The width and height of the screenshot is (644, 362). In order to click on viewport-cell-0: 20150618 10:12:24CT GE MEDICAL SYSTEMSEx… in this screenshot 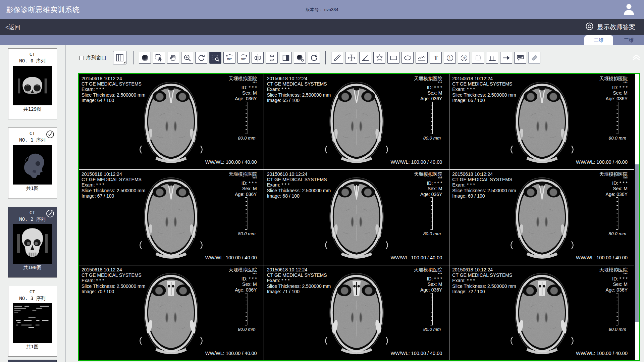, I will do `click(171, 121)`.